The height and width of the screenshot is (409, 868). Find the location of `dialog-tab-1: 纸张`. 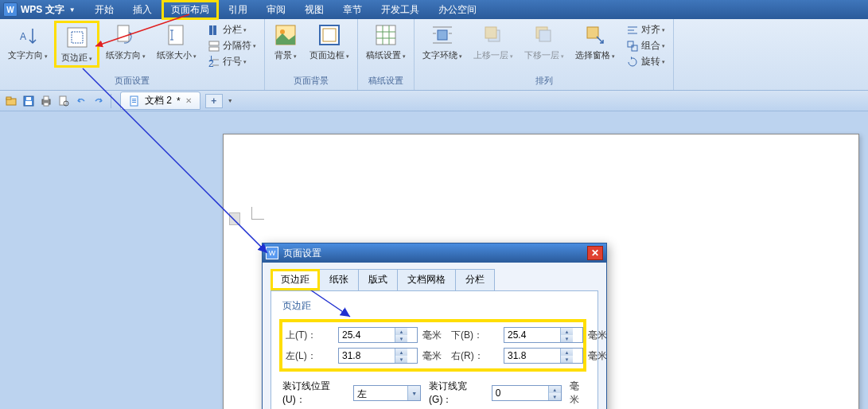

dialog-tab-1: 纸张 is located at coordinates (339, 280).